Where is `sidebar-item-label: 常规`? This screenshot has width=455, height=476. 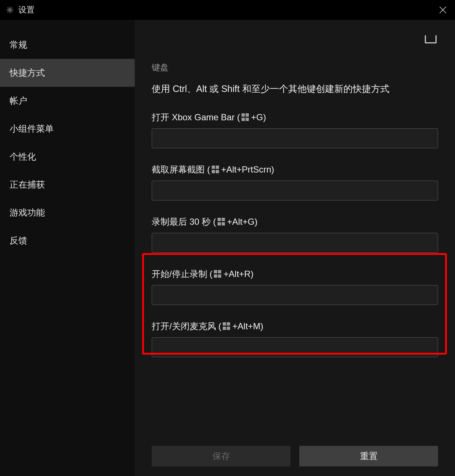 sidebar-item-label: 常规 is located at coordinates (18, 45).